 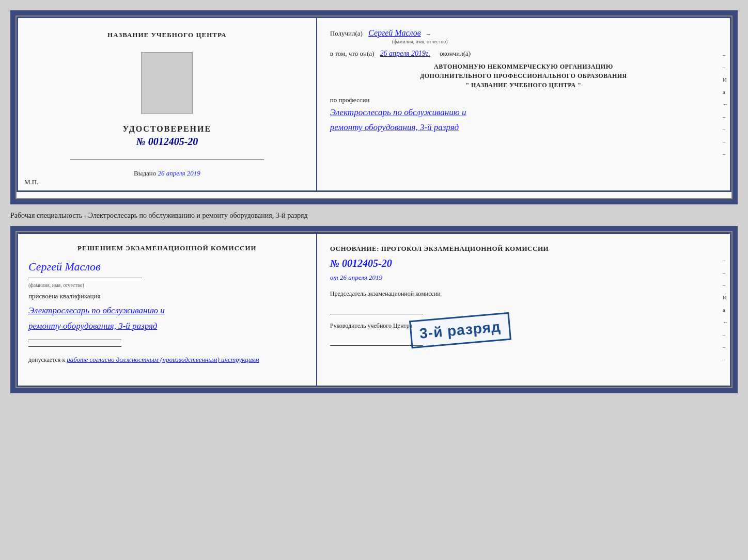 What do you see at coordinates (555, 41) in the screenshot?
I see `fio-label-top: (фамилия, имя, отчество)` at bounding box center [555, 41].